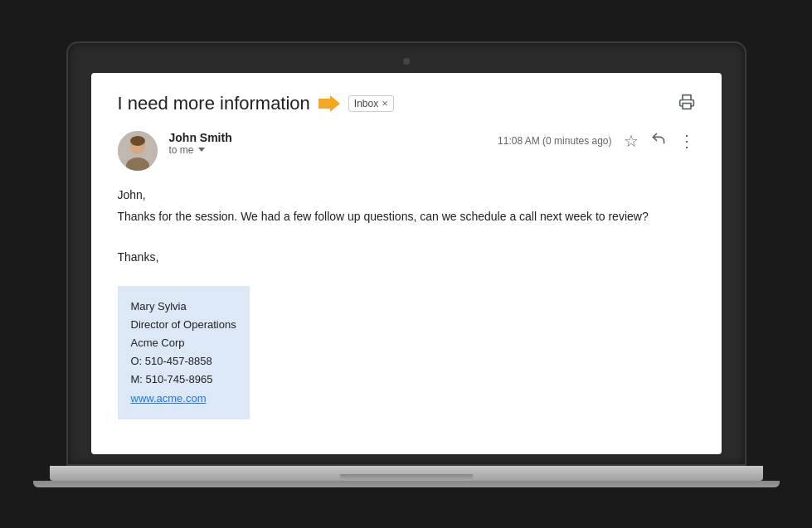 The width and height of the screenshot is (812, 528). Describe the element at coordinates (687, 141) in the screenshot. I see `more-options-button: ⋮` at that location.